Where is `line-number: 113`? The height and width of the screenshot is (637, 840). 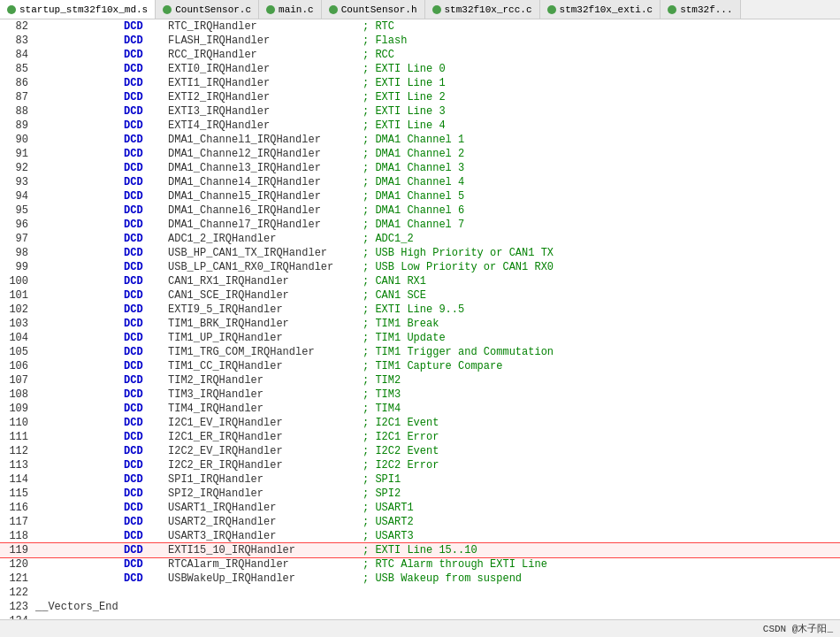 line-number: 113 is located at coordinates (18, 465).